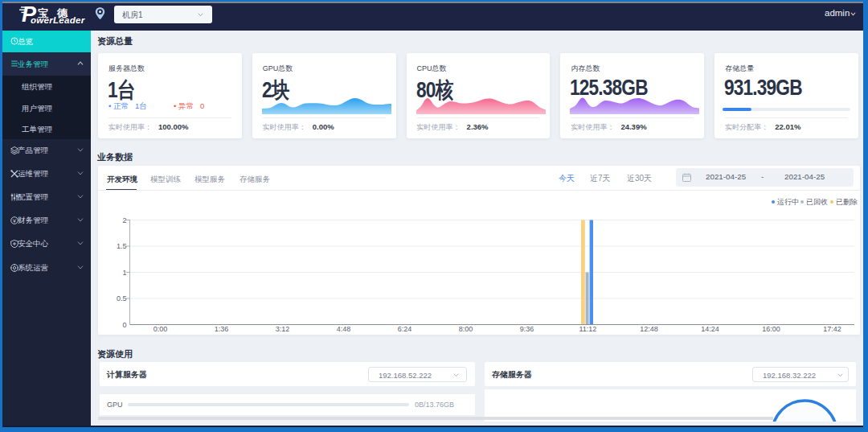 This screenshot has height=432, width=868. What do you see at coordinates (124, 273) in the screenshot?
I see `svg-text: 1` at bounding box center [124, 273].